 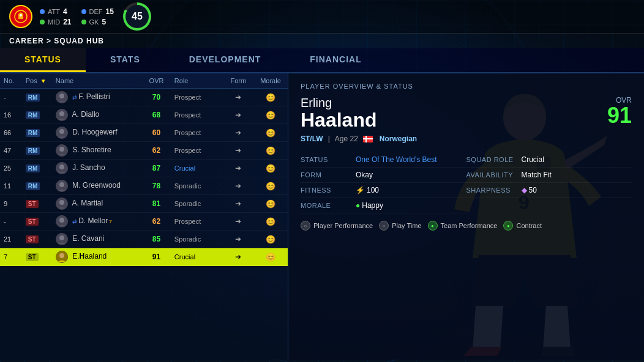 I want to click on col-header-name: Name, so click(x=97, y=81).